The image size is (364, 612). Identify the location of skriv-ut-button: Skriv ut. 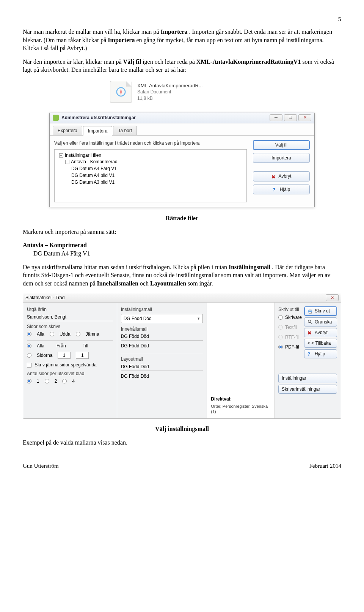
(321, 311).